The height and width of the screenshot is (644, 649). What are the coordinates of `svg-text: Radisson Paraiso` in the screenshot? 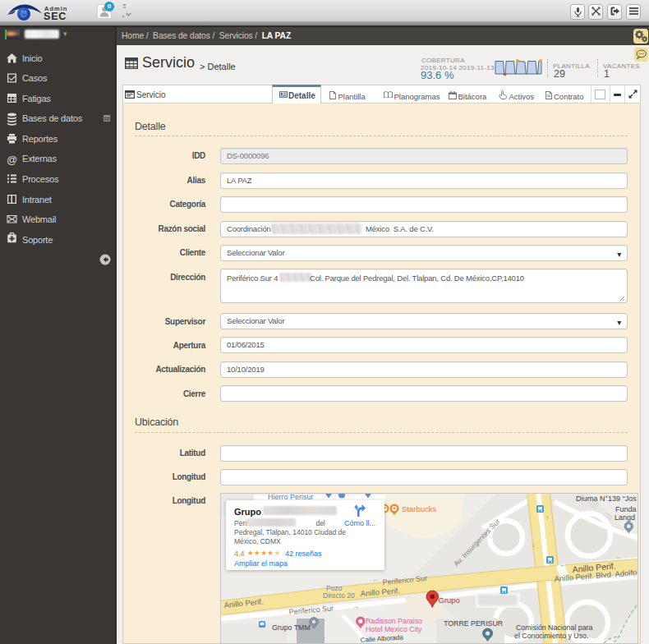 It's located at (394, 621).